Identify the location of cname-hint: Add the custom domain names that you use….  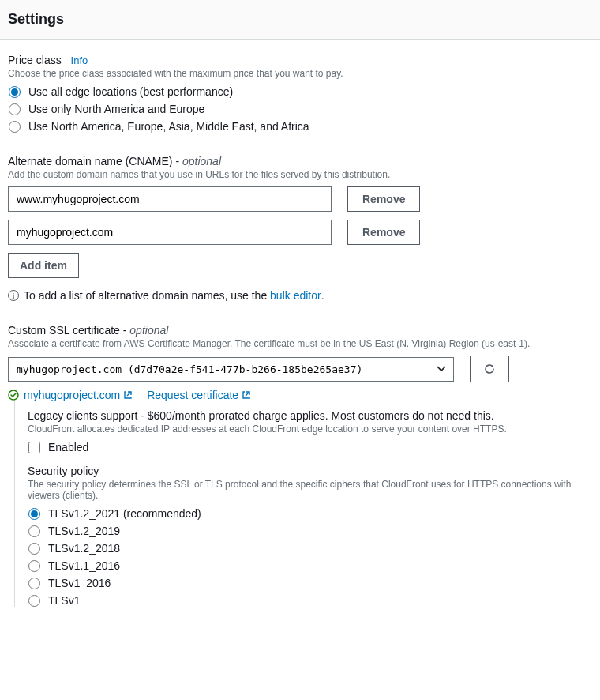
(300, 175).